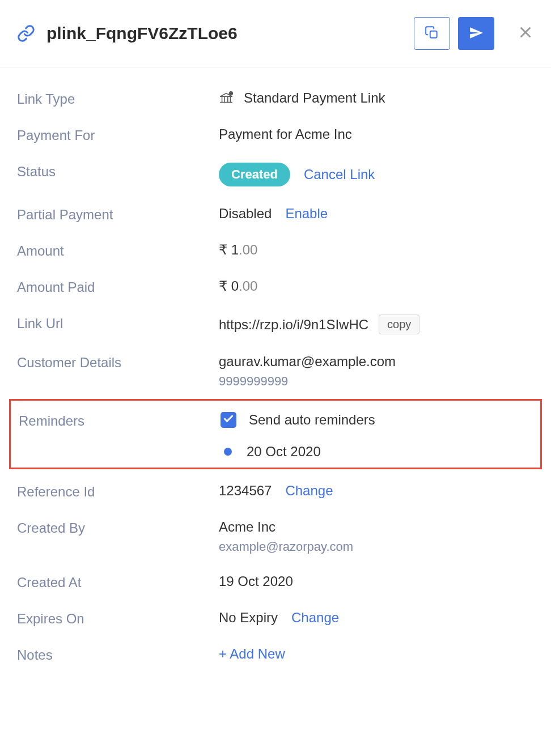  I want to click on change-expiry-action: Change, so click(315, 618).